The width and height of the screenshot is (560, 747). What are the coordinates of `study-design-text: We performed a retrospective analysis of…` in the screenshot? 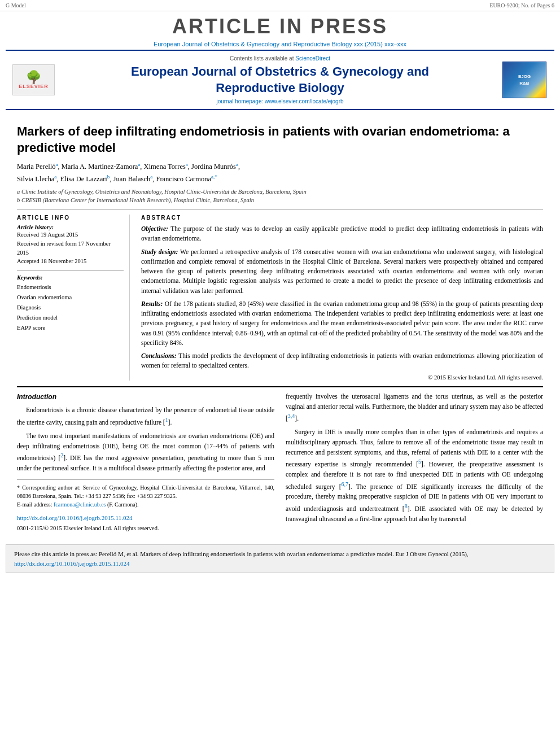 It's located at (342, 271).